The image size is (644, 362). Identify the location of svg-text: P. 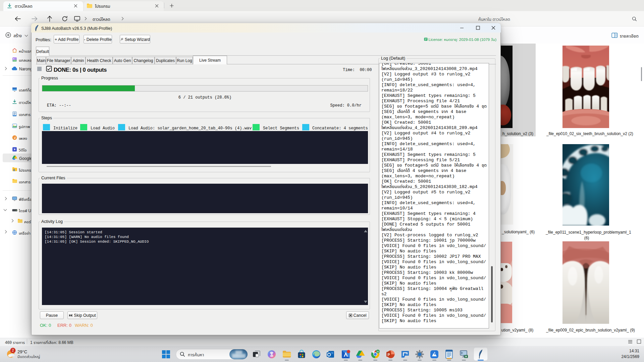
(388, 355).